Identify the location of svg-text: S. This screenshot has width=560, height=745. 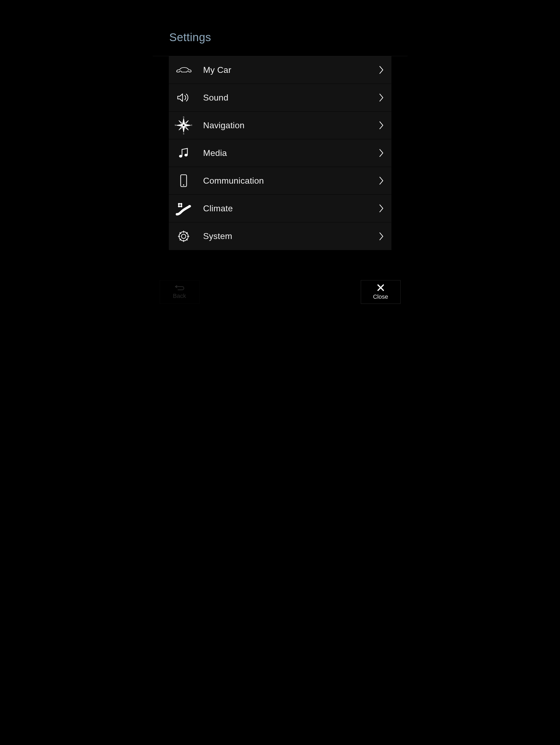
(184, 134).